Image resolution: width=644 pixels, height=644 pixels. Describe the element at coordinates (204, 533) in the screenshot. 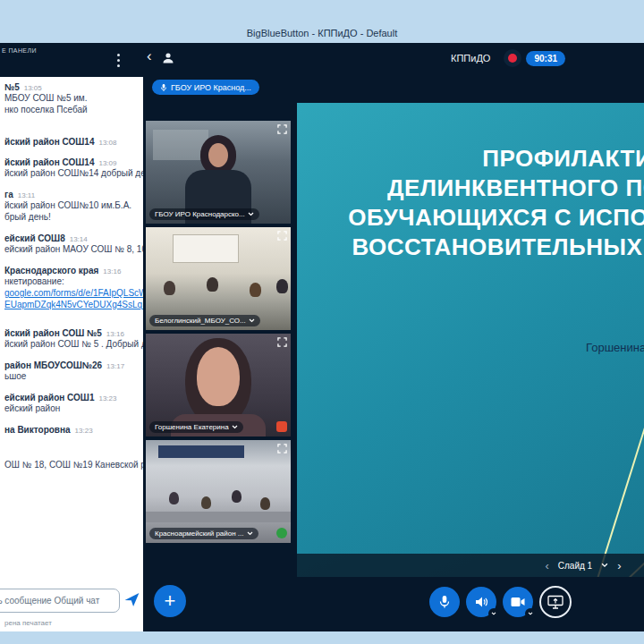

I see `webcam-name-dropdown: Красноармейский район ...` at that location.